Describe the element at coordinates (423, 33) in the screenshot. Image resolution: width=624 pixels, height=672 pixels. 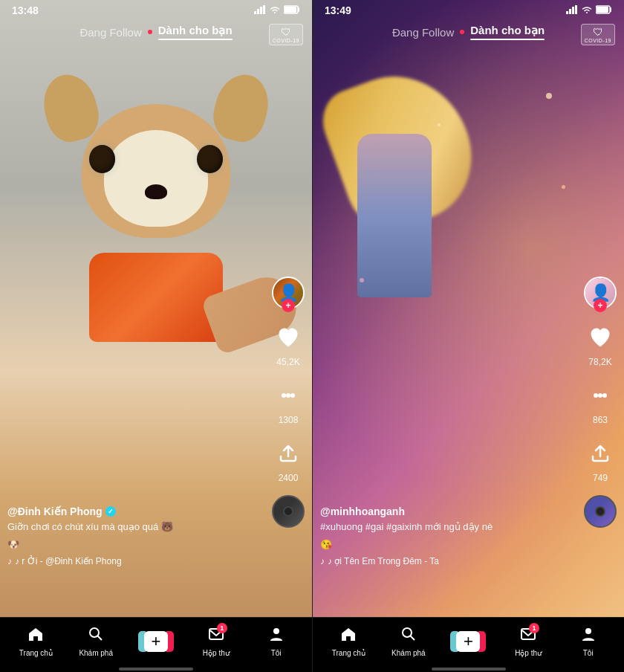
I see `following-tab-2: Đang Follow` at that location.